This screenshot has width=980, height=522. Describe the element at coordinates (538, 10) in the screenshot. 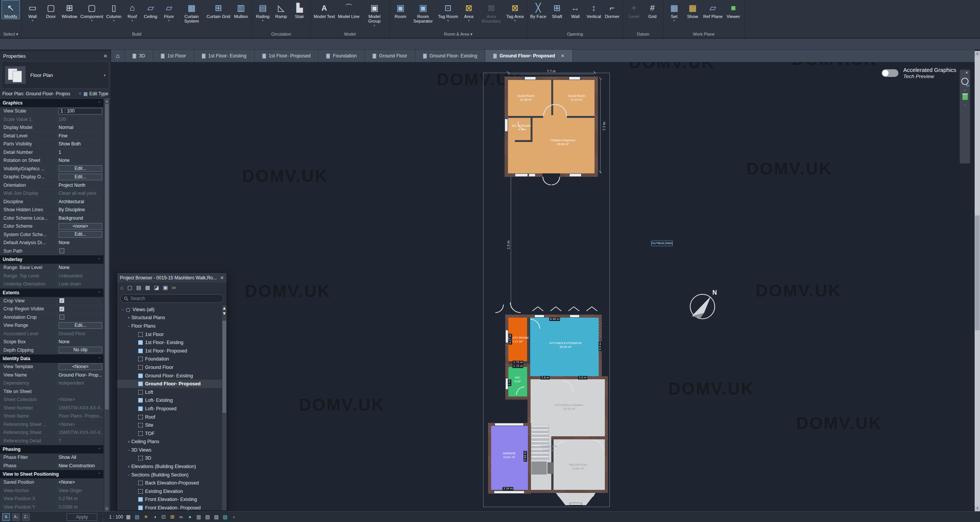

I see `tool-by-face: ╳By Face` at that location.